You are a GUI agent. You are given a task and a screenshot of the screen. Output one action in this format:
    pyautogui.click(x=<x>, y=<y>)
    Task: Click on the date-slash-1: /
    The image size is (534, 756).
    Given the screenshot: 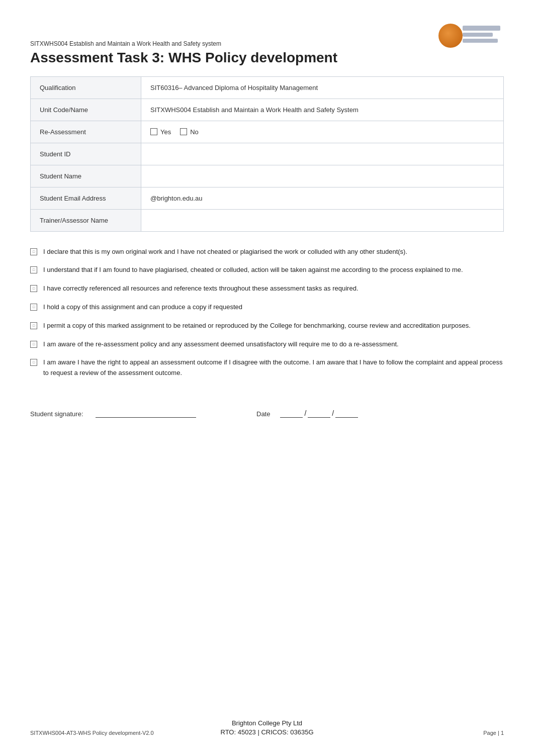 What is the action you would take?
    pyautogui.click(x=305, y=413)
    